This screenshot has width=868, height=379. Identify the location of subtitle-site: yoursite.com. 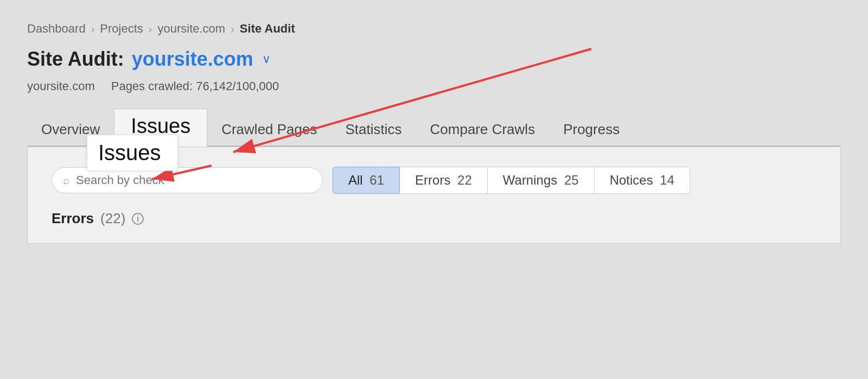
(61, 86).